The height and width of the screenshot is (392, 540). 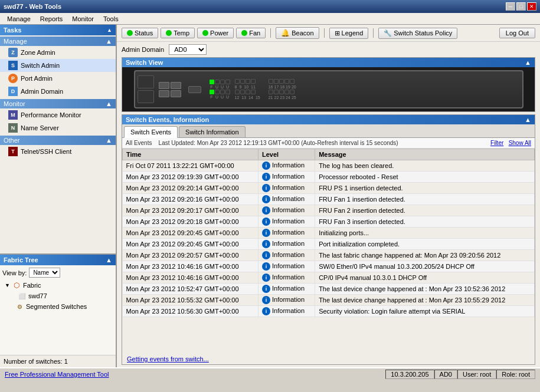 I want to click on manage-section-header: Manage ▲, so click(x=58, y=41).